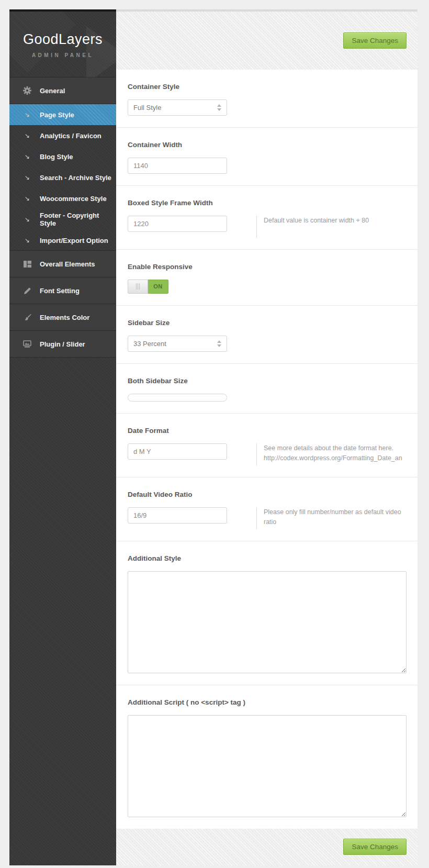  What do you see at coordinates (63, 264) in the screenshot?
I see `sidebar-item-overall-elements: Overall Elements` at bounding box center [63, 264].